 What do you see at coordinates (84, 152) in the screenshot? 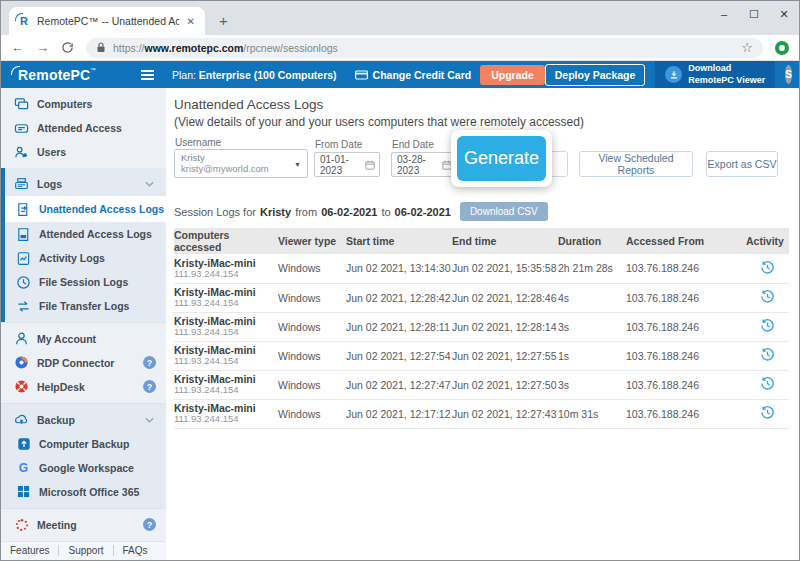
I see `sidebar-item-users: Users` at bounding box center [84, 152].